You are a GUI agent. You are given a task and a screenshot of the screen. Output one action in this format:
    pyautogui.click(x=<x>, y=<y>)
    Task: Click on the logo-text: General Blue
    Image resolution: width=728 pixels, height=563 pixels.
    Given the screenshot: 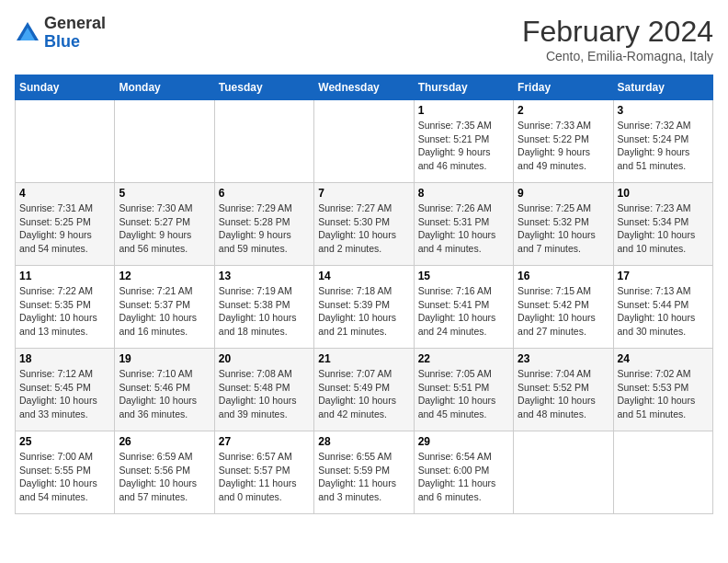 What is the action you would take?
    pyautogui.click(x=75, y=33)
    